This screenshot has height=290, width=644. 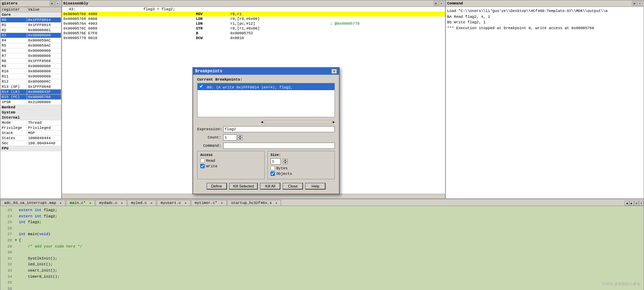 What do you see at coordinates (44, 123) in the screenshot?
I see `reg-mode-val: Thread` at bounding box center [44, 123].